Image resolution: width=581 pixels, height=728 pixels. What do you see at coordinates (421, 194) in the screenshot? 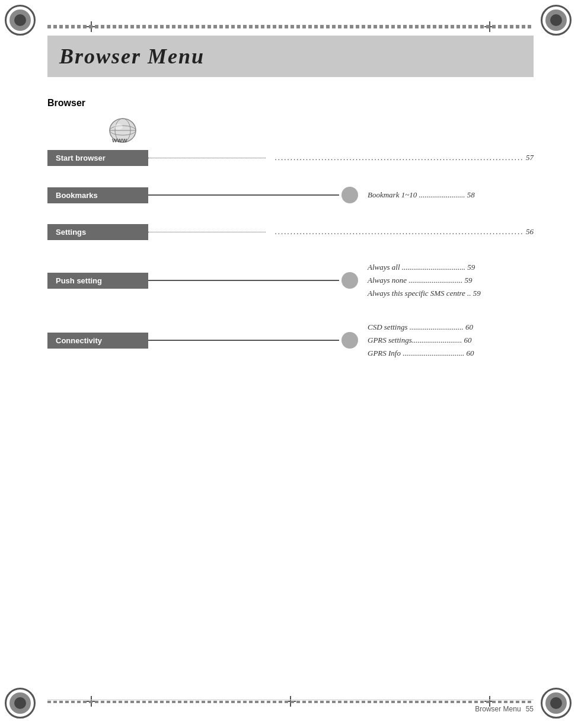
I see `bookmarks-desc-text: Bookmark 1~10 ........................ 5…` at bounding box center [421, 194].